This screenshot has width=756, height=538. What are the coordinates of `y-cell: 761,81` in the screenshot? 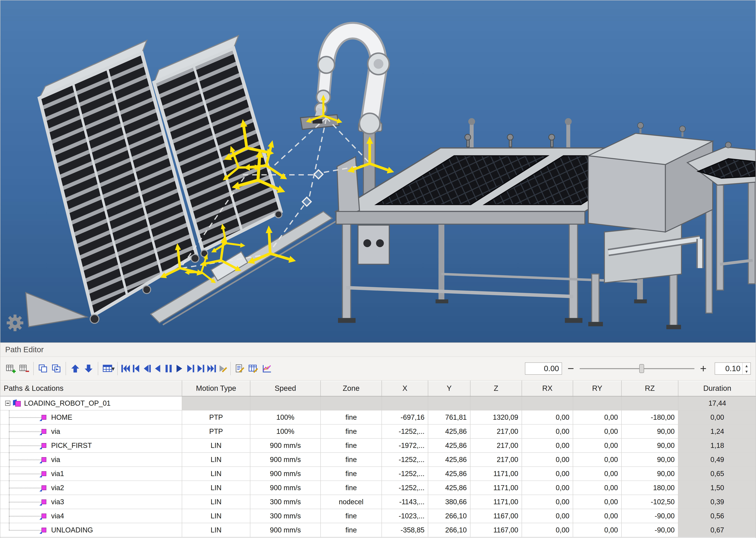 It's located at (449, 417).